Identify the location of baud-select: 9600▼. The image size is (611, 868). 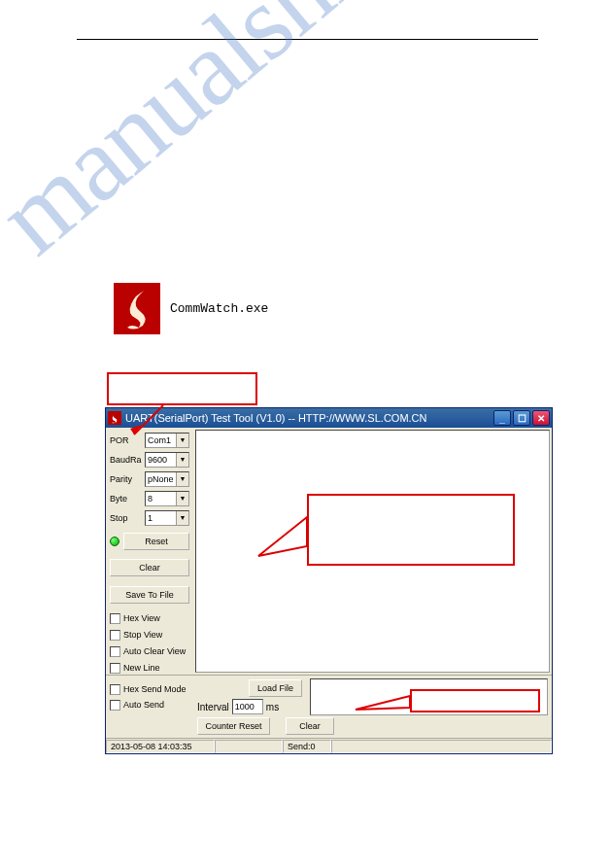
(167, 460).